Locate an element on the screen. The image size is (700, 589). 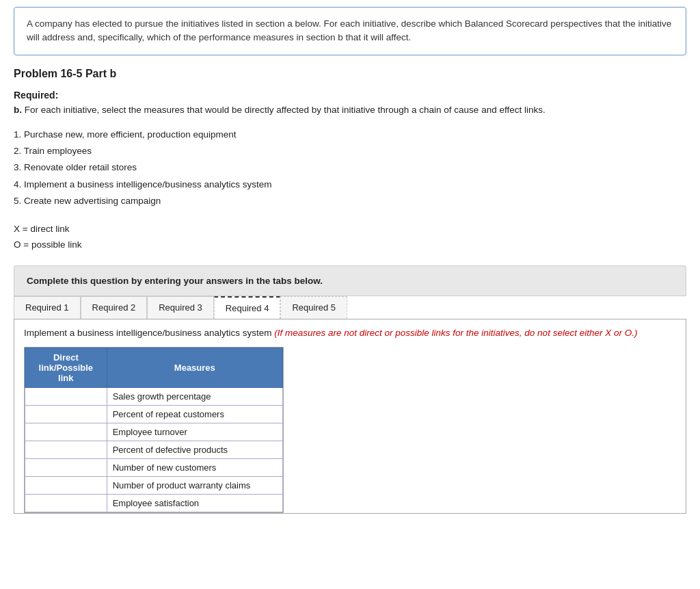
tabs-container: Required 1 Required 2 Required 3 Require… is located at coordinates (350, 308).